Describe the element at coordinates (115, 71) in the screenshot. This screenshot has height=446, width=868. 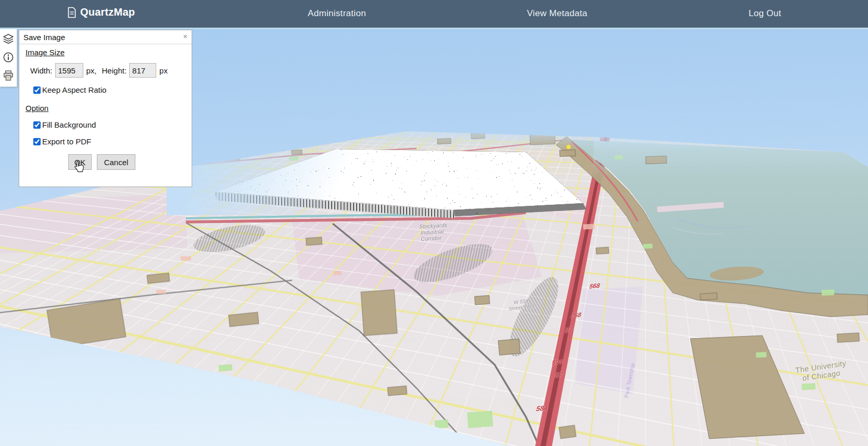
I see `height-label: Height:` at that location.